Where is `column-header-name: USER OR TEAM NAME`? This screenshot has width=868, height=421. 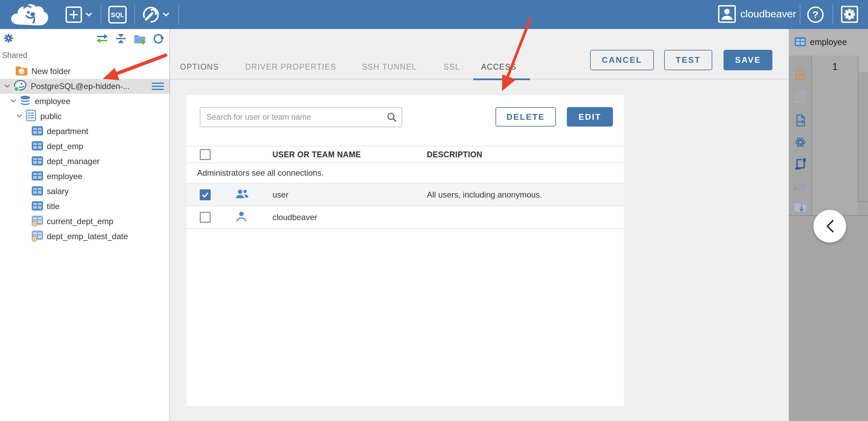
column-header-name: USER OR TEAM NAME is located at coordinates (317, 154).